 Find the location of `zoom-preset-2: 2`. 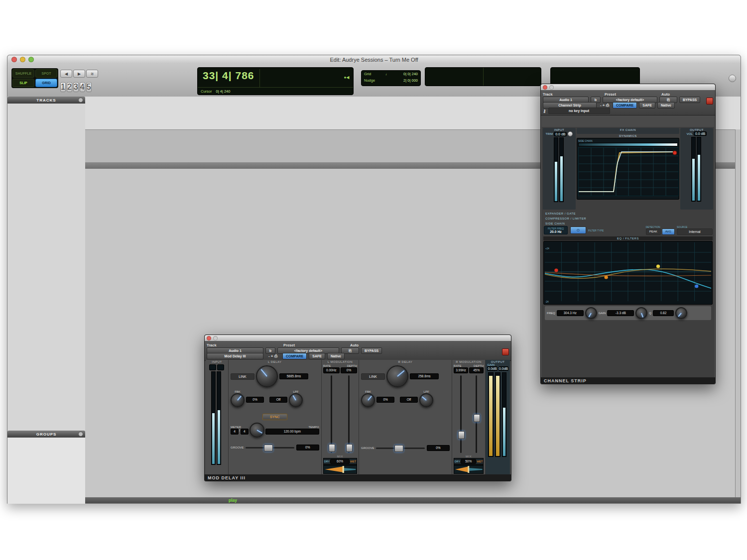

zoom-preset-2: 2 is located at coordinates (70, 87).